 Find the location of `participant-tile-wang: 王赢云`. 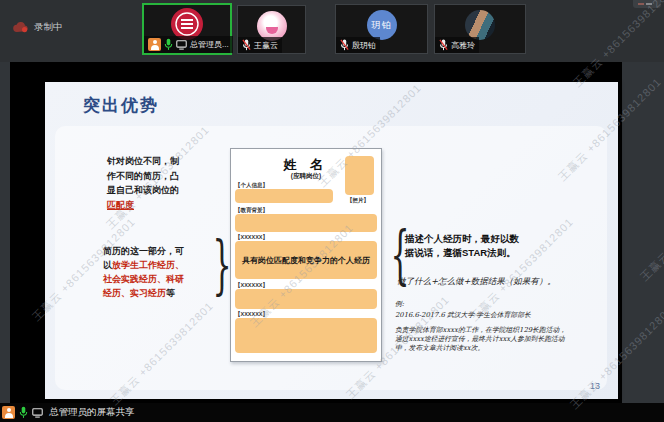

participant-tile-wang: 王赢云 is located at coordinates (272, 30).